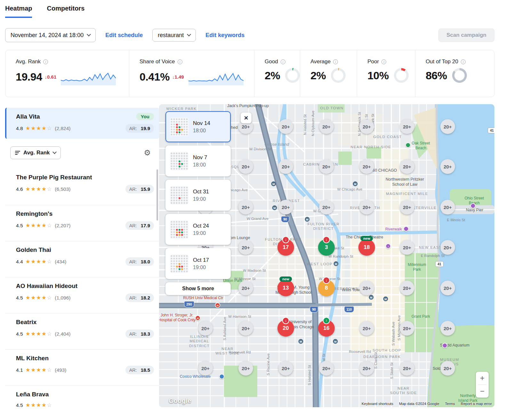 Image resolution: width=512 pixels, height=420 pixels. Describe the element at coordinates (51, 77) in the screenshot. I see `stat-delta: ↓0.61` at that location.